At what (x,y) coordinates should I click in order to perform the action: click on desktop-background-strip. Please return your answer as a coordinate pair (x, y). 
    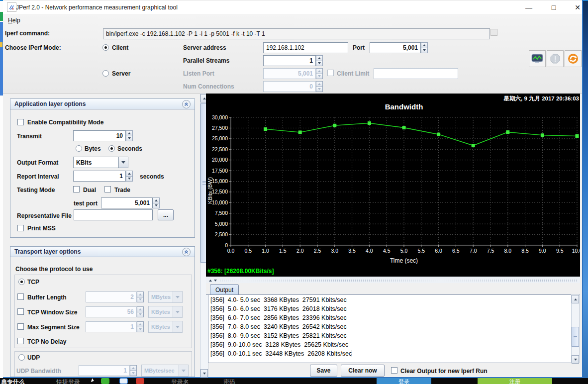
    Looking at the image, I should click on (586, 192).